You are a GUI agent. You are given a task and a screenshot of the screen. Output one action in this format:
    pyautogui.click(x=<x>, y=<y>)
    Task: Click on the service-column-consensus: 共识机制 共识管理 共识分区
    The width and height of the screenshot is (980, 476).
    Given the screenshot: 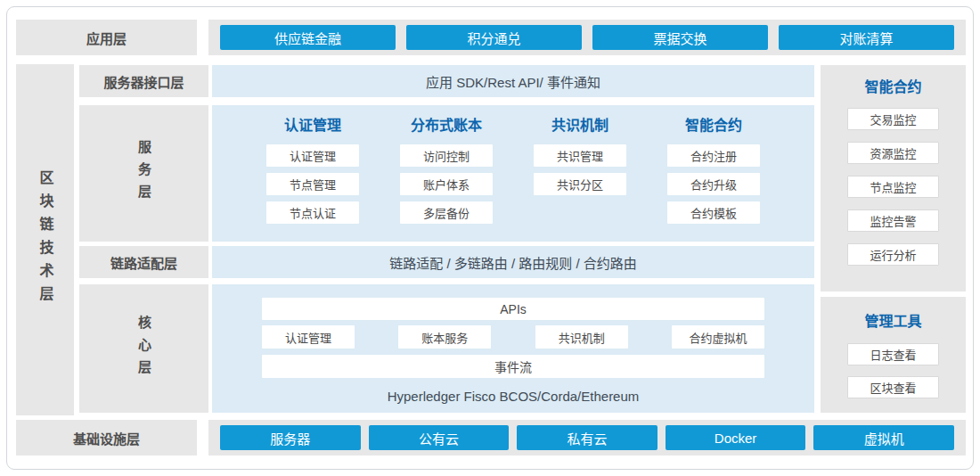 What is the action you would take?
    pyautogui.click(x=580, y=179)
    